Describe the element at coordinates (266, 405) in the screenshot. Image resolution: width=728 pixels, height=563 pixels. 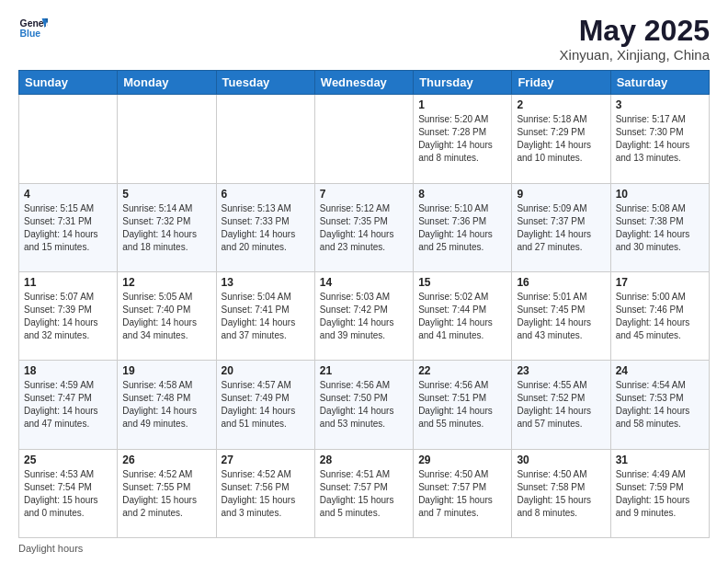
I see `cell-content: Sunrise: 4:57 AM Sunset: 7:49 PM Dayligh…` at that location.